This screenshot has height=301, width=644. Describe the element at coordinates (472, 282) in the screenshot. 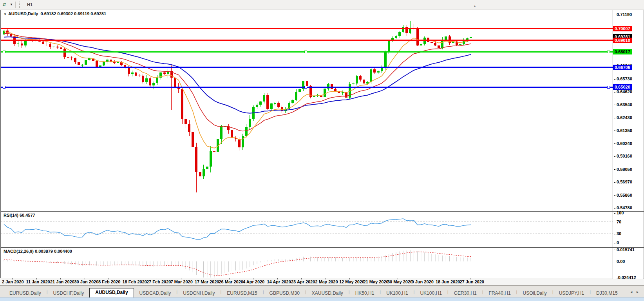

I see `date-axis-label: 27 Jun 2020` at that location.